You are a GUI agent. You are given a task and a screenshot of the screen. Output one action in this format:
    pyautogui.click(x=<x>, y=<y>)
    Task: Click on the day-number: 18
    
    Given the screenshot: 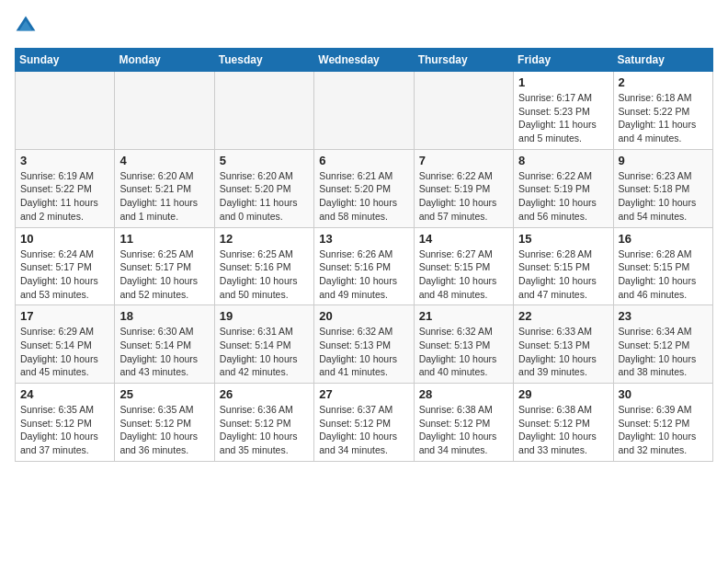 What is the action you would take?
    pyautogui.click(x=164, y=316)
    